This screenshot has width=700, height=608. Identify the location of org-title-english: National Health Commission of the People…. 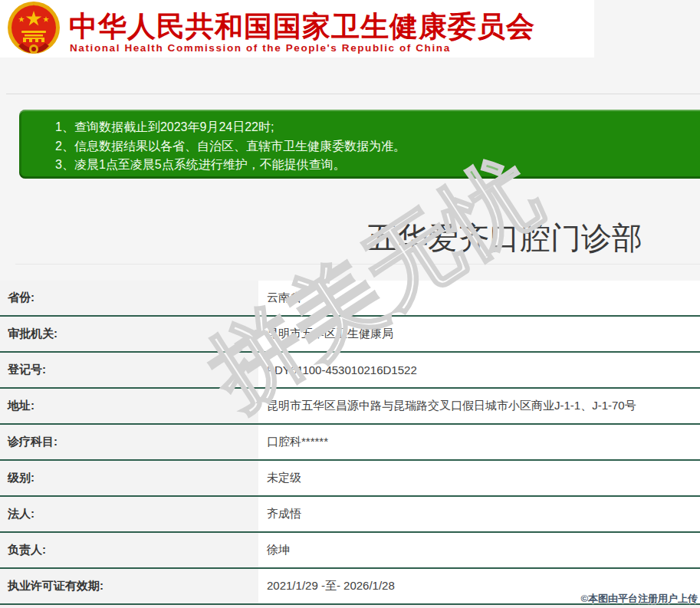
(307, 48).